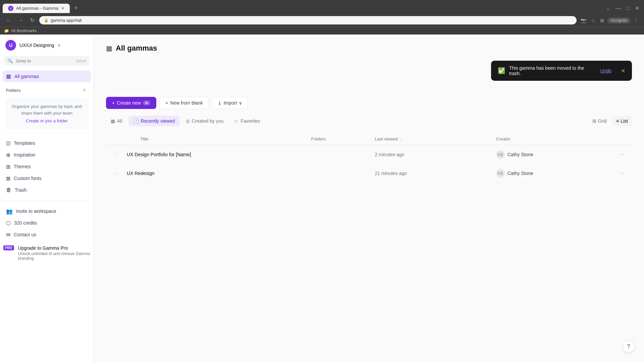 This screenshot has height=362, width=644. I want to click on toast-close-btn: ✕, so click(623, 71).